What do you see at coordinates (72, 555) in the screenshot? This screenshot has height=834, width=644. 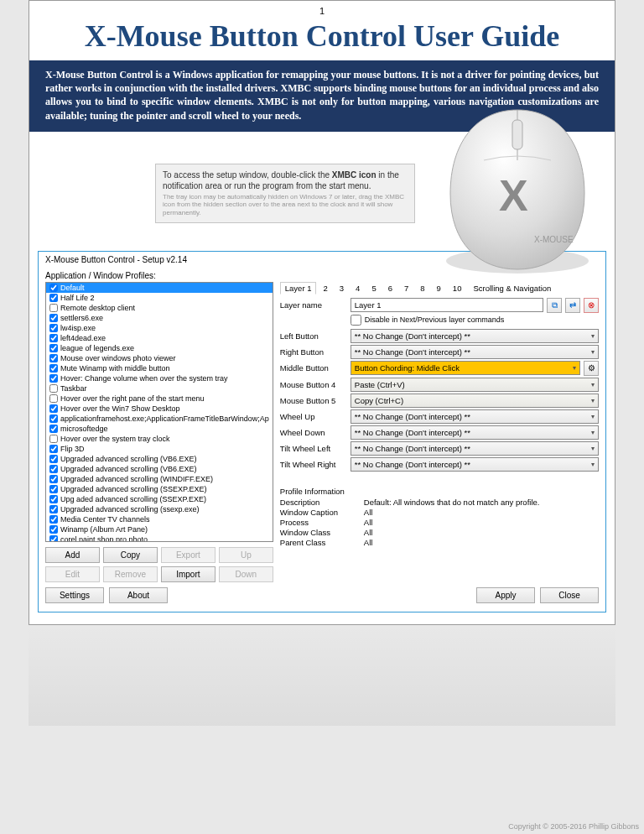 I see `add-button: Add` at bounding box center [72, 555].